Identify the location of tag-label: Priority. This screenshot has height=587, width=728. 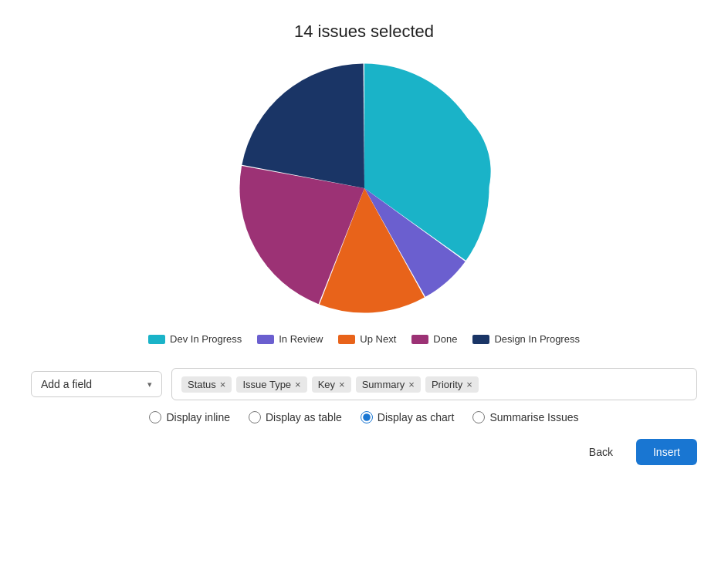
(447, 384).